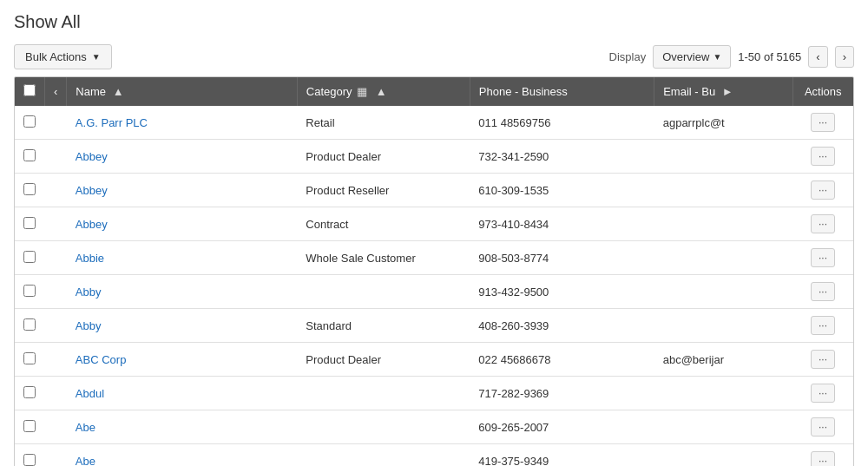 This screenshot has width=868, height=466. What do you see at coordinates (692, 57) in the screenshot?
I see `overview-button: Overview ▼` at bounding box center [692, 57].